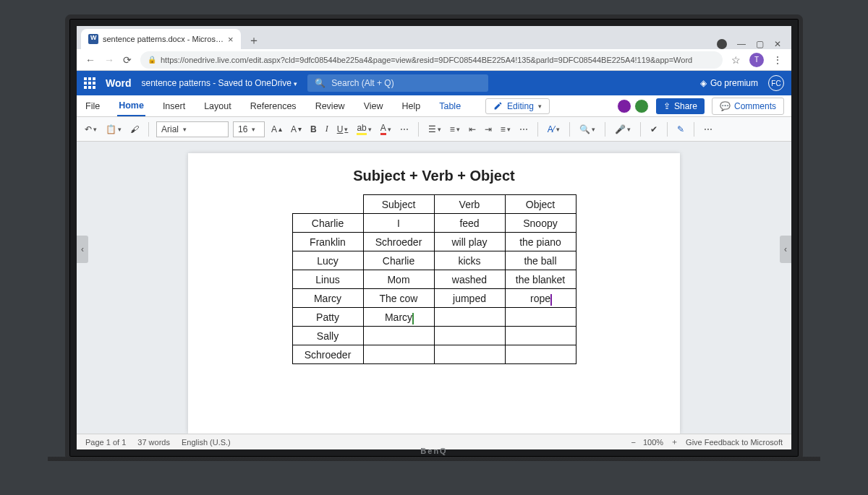  Describe the element at coordinates (623, 129) in the screenshot. I see `dictate-button: 🎤▾` at that location.